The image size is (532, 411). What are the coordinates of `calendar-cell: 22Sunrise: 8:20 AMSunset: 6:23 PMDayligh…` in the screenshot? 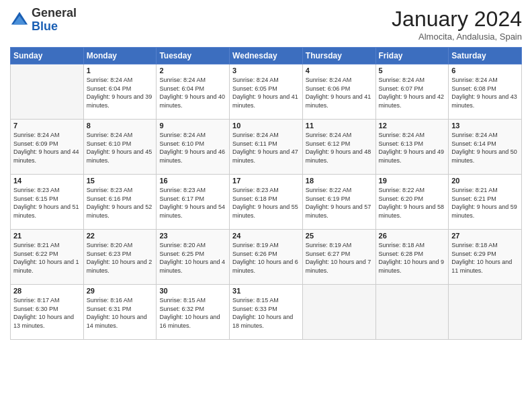 It's located at (120, 257).